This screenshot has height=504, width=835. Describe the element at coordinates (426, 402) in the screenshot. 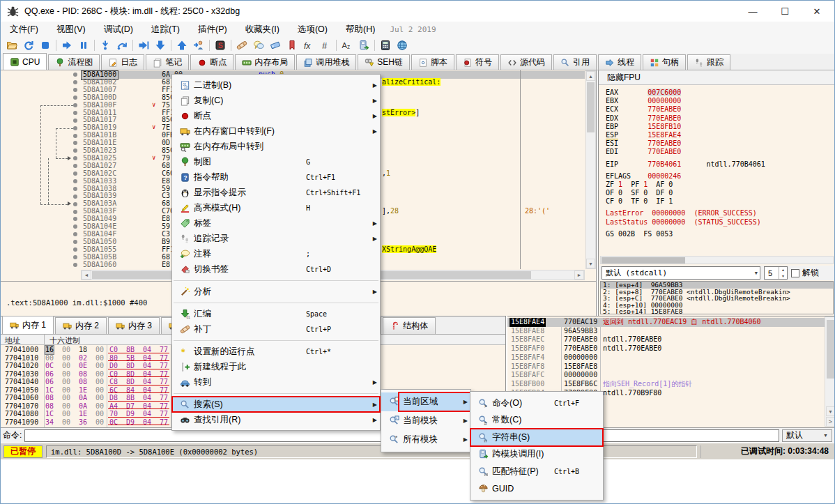

I see `menu-item-当前区域: 当前区域▶` at that location.